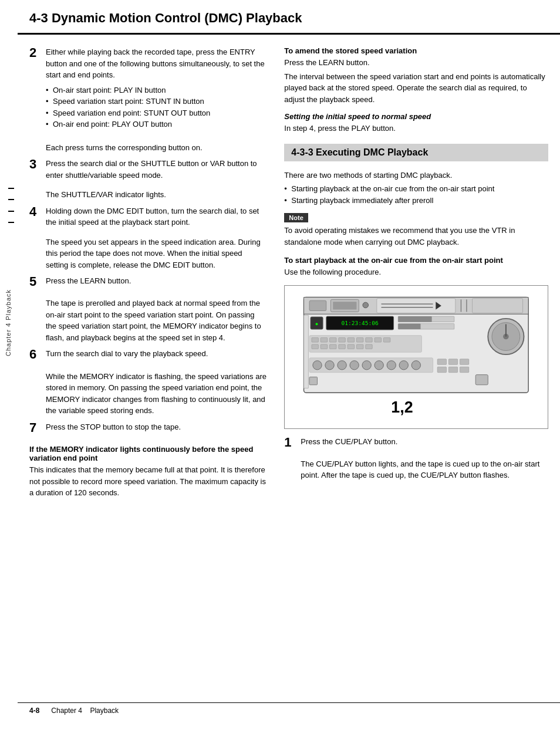 The image size is (560, 730). What do you see at coordinates (416, 88) in the screenshot?
I see `amend-text2: The interval between the speed variation…` at bounding box center [416, 88].